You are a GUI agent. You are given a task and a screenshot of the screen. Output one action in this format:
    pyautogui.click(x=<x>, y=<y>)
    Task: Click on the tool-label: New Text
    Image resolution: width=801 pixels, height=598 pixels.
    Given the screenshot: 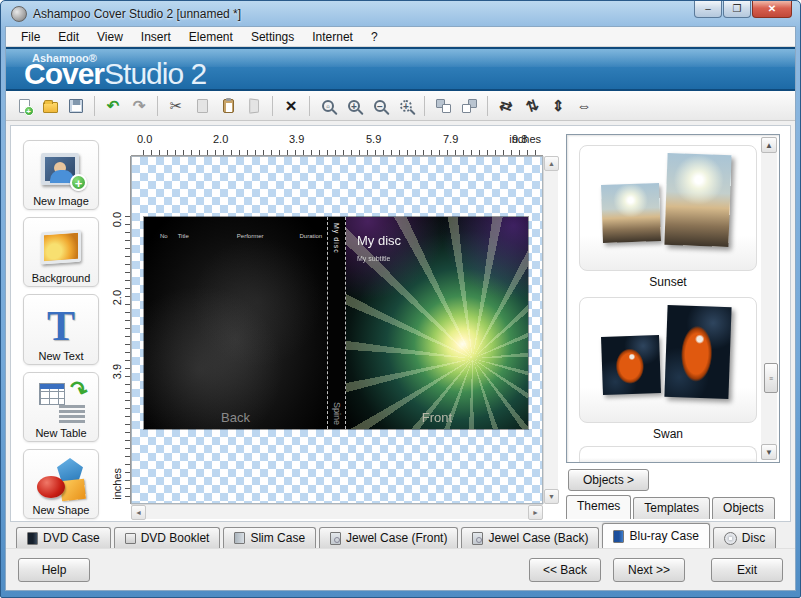 What is the action you would take?
    pyautogui.click(x=60, y=356)
    